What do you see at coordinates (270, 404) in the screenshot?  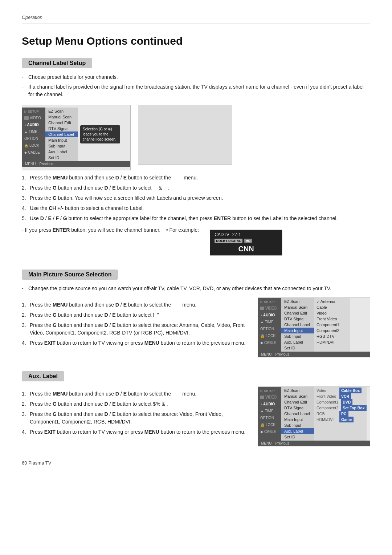 I see `al-sidebar-audio: ♪AUDIO` at bounding box center [270, 404].